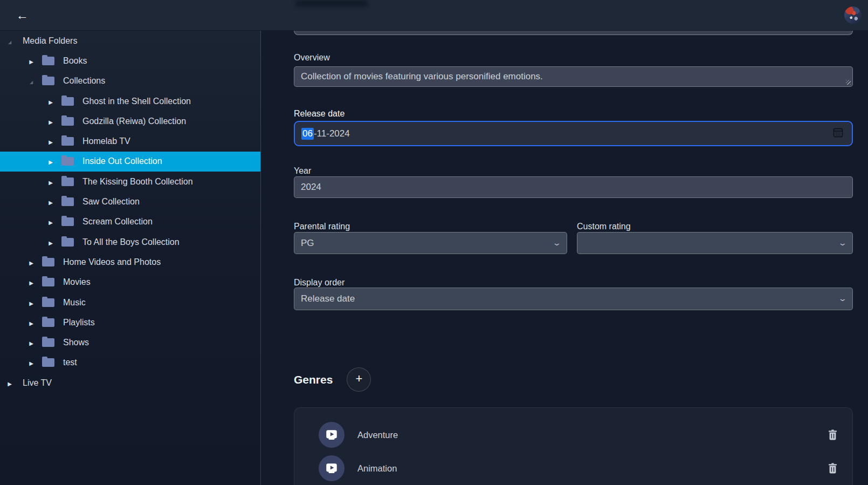 The width and height of the screenshot is (868, 485). I want to click on genres-heading: Genres, so click(313, 380).